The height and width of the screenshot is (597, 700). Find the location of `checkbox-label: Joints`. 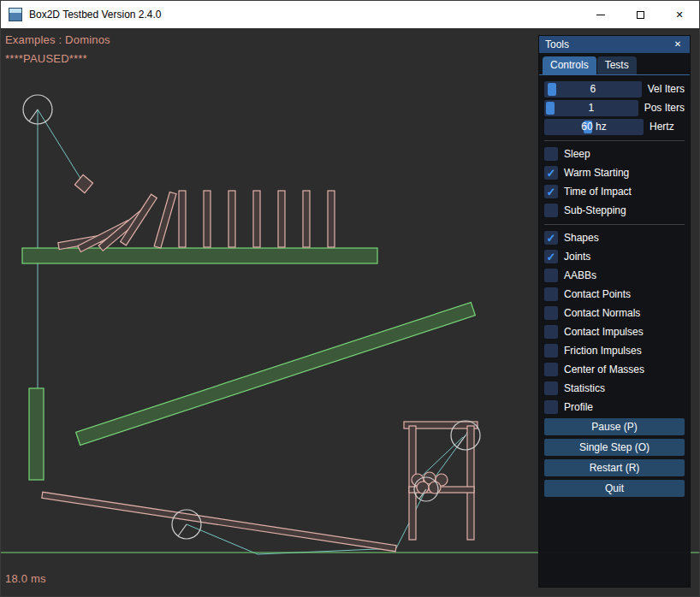

checkbox-label: Joints is located at coordinates (577, 257).